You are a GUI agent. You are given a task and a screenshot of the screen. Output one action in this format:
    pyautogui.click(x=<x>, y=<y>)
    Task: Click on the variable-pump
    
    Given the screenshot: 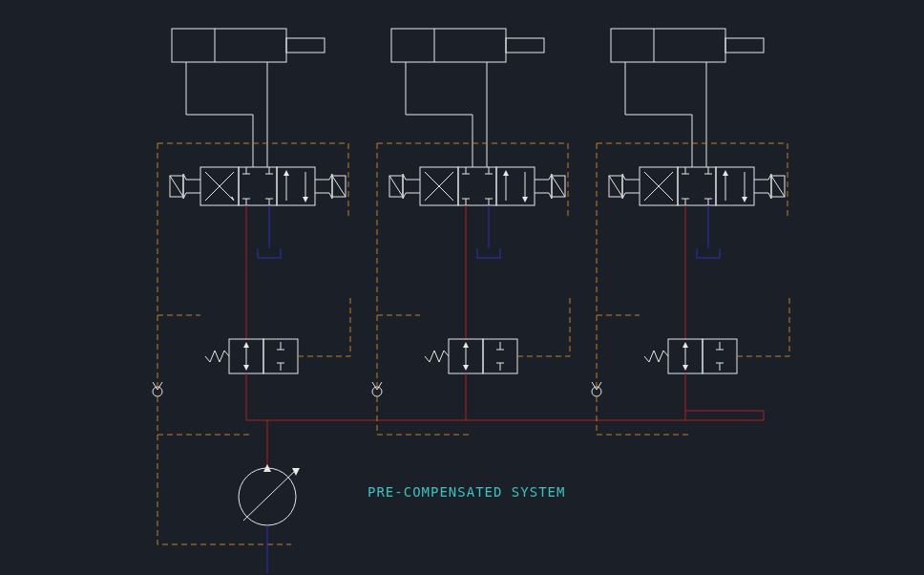 What is the action you would take?
    pyautogui.click(x=269, y=519)
    